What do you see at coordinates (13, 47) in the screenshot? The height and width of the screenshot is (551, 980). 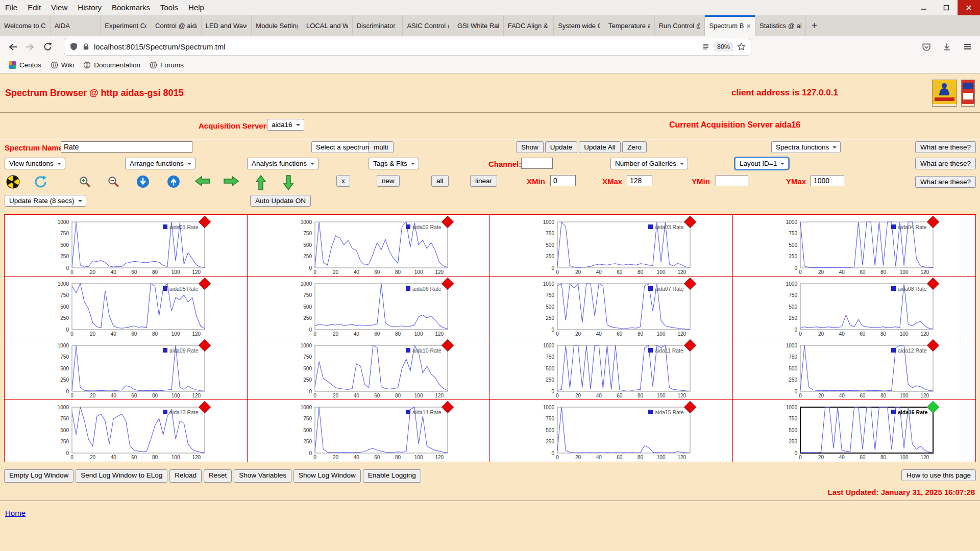 I see `back-button` at bounding box center [13, 47].